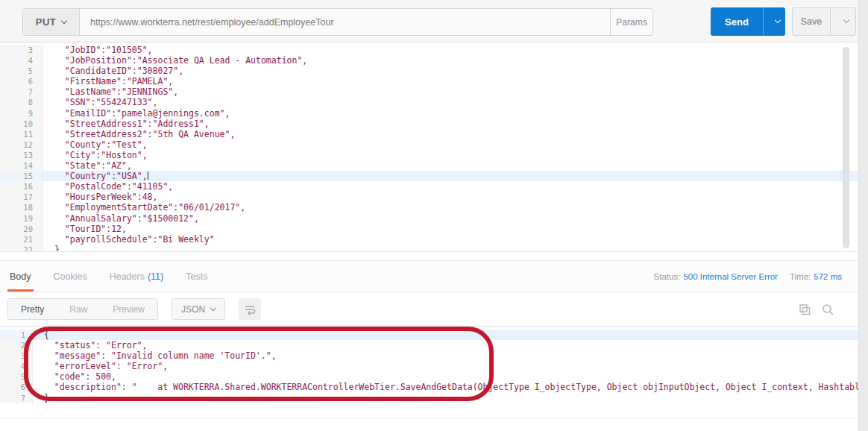 This screenshot has width=868, height=431. I want to click on line-number: 13, so click(22, 155).